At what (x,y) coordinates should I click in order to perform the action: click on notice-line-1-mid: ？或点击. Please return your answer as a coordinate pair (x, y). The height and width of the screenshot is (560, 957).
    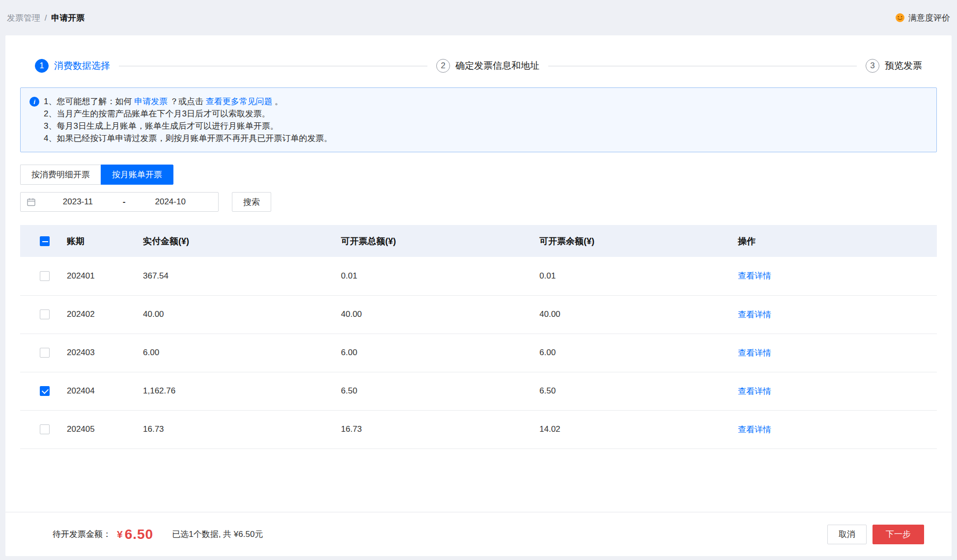
    Looking at the image, I should click on (187, 101).